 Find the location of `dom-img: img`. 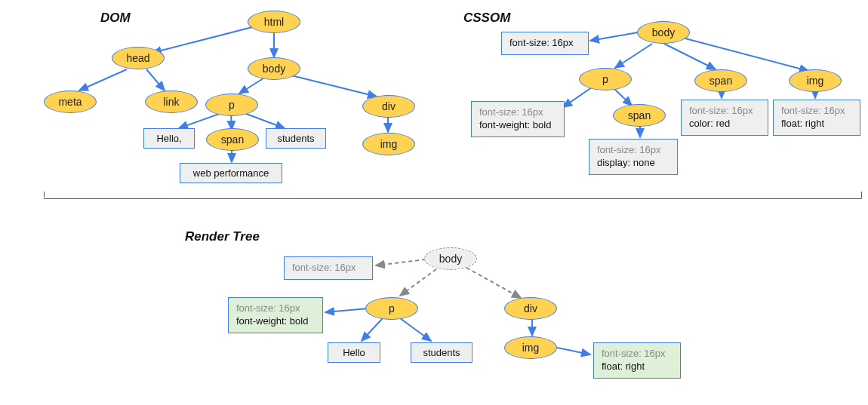

dom-img: img is located at coordinates (389, 144).